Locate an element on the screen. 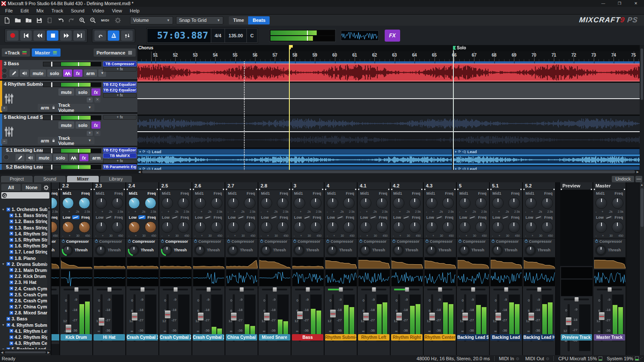 Image resolution: width=644 pixels, height=362 pixels. punch-in-out-button is located at coordinates (127, 36).